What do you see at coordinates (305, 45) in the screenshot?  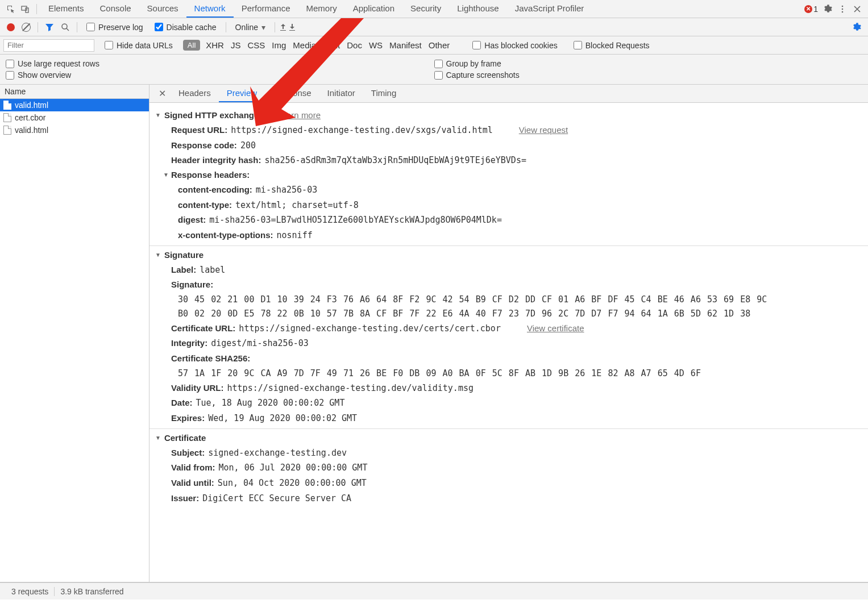 I see `filter-media: Media` at bounding box center [305, 45].